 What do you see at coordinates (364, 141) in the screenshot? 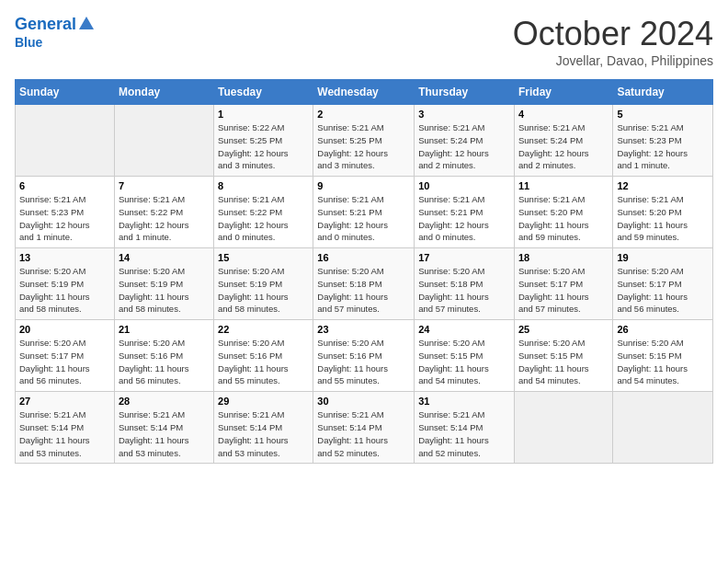
I see `calendar-cell: 2Sunrise: 5:21 AM Sunset: 5:25 PM Daylig…` at bounding box center [364, 141].